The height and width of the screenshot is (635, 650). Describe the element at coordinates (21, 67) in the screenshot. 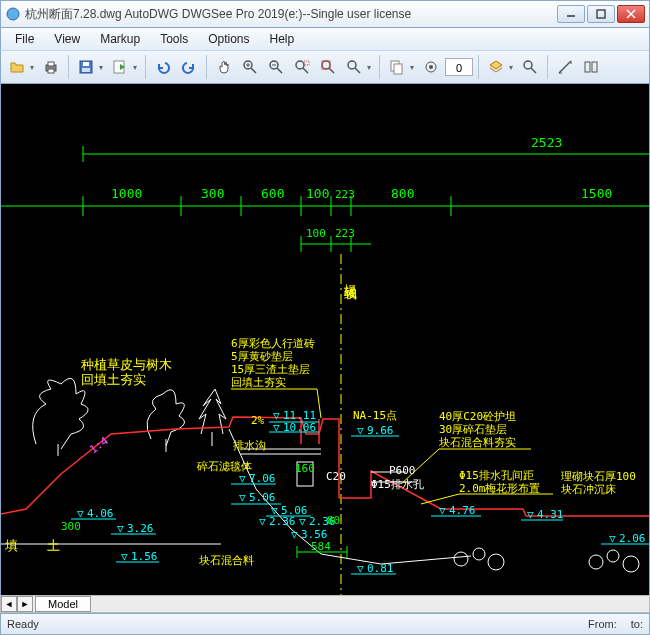

I see `open-button` at that location.